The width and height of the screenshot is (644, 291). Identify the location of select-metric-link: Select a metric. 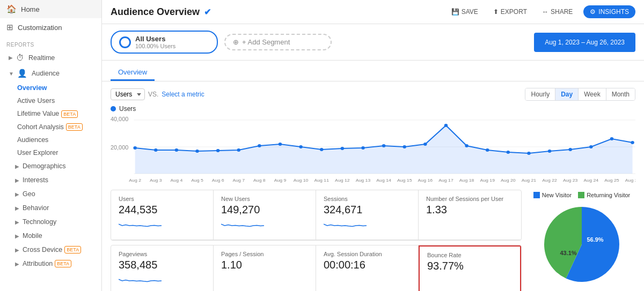
(182, 94).